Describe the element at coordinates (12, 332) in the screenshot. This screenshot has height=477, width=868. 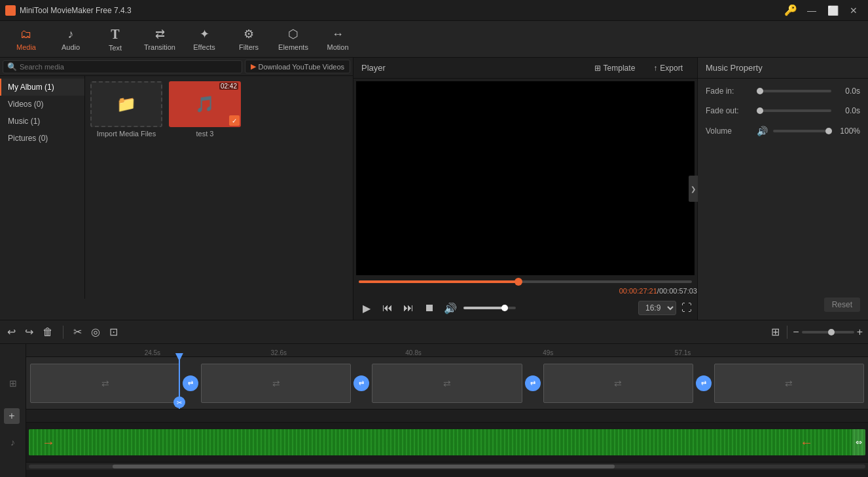
I see `undo-button: ↩` at that location.